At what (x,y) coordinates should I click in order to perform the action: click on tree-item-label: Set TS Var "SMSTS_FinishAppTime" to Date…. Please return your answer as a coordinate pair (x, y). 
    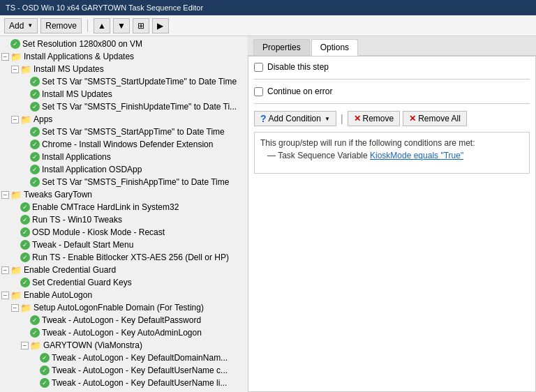
    Looking at the image, I should click on (135, 182).